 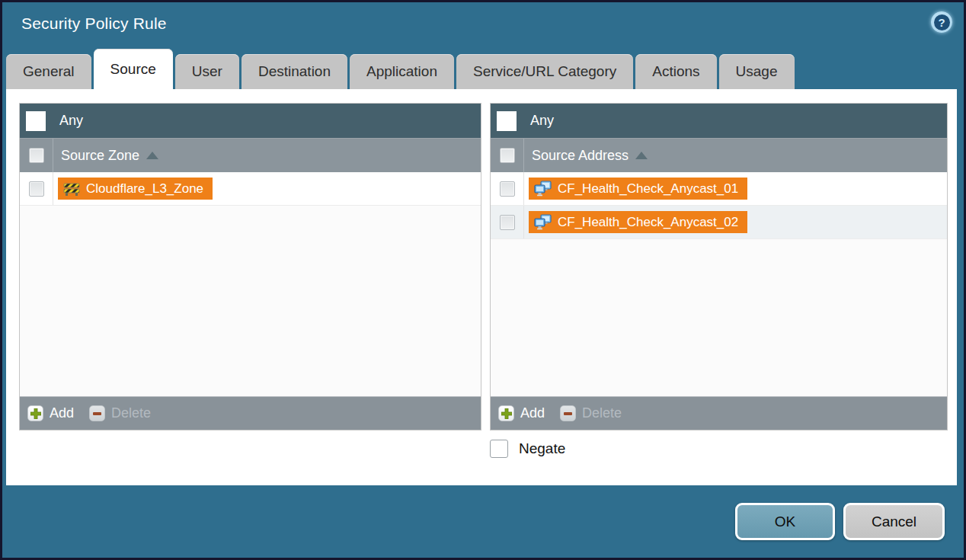 I want to click on table-row: CF_Health_Check_Anycast_02, so click(x=719, y=222).